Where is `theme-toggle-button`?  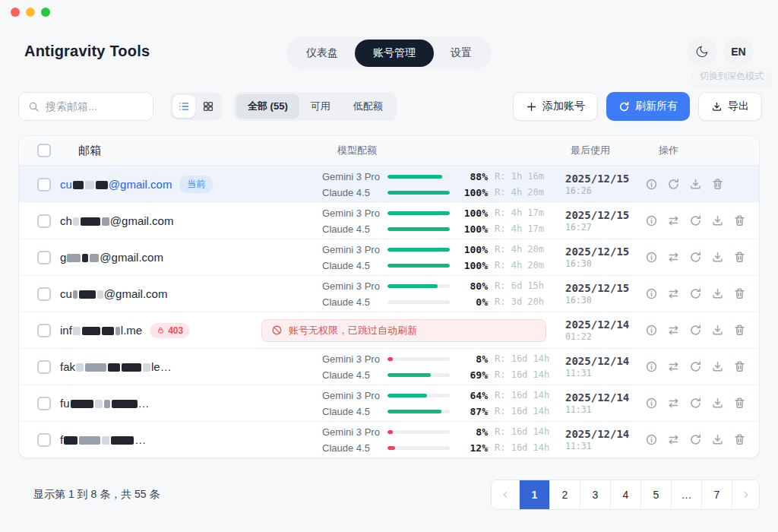 theme-toggle-button is located at coordinates (702, 52).